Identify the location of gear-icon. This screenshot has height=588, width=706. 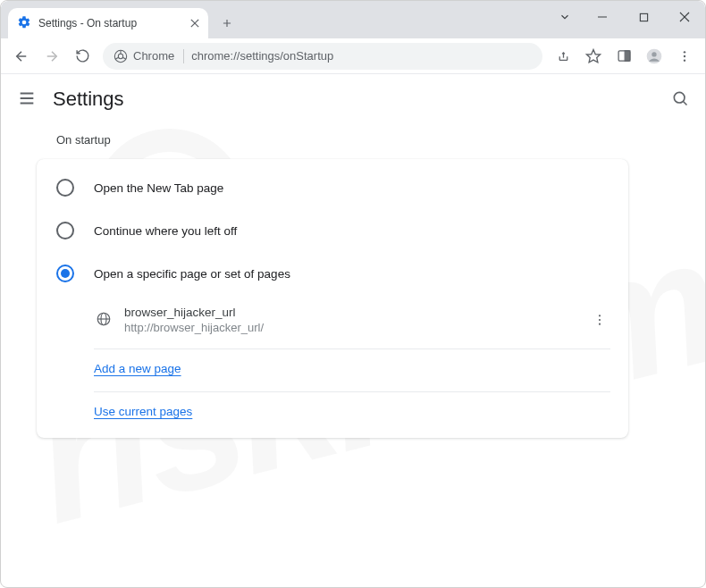
(24, 23).